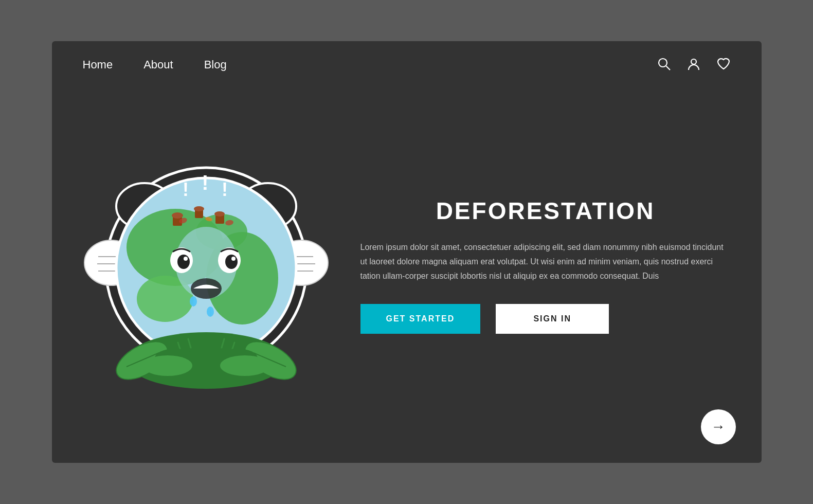  I want to click on nav-icons, so click(694, 65).